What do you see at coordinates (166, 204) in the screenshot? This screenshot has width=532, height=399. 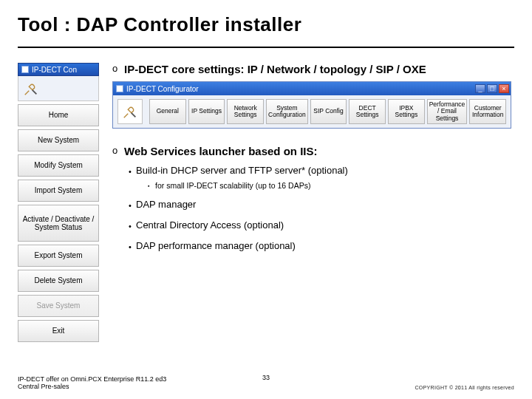 I see `subitem-dapmgr-text: DAP manager` at bounding box center [166, 204].